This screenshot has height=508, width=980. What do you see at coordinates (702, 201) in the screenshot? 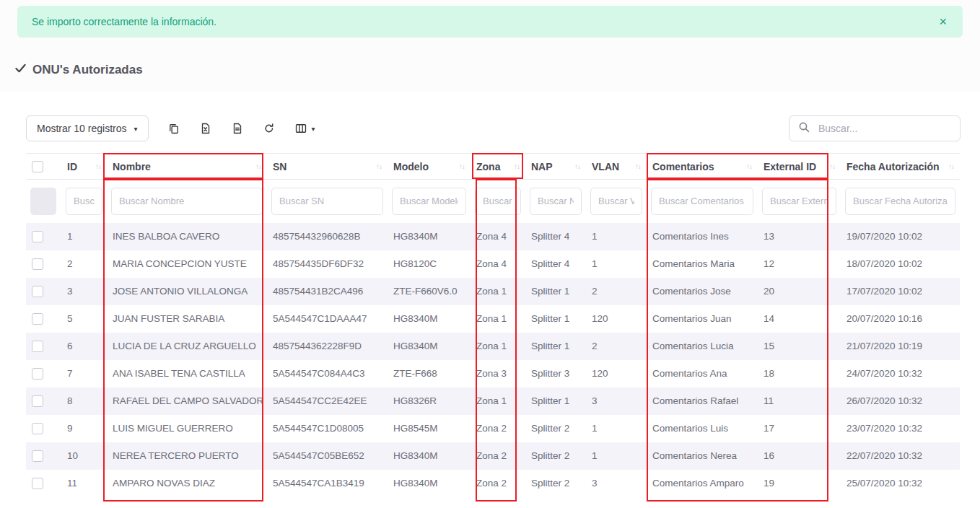
I see `filter-input-comentarios` at bounding box center [702, 201].